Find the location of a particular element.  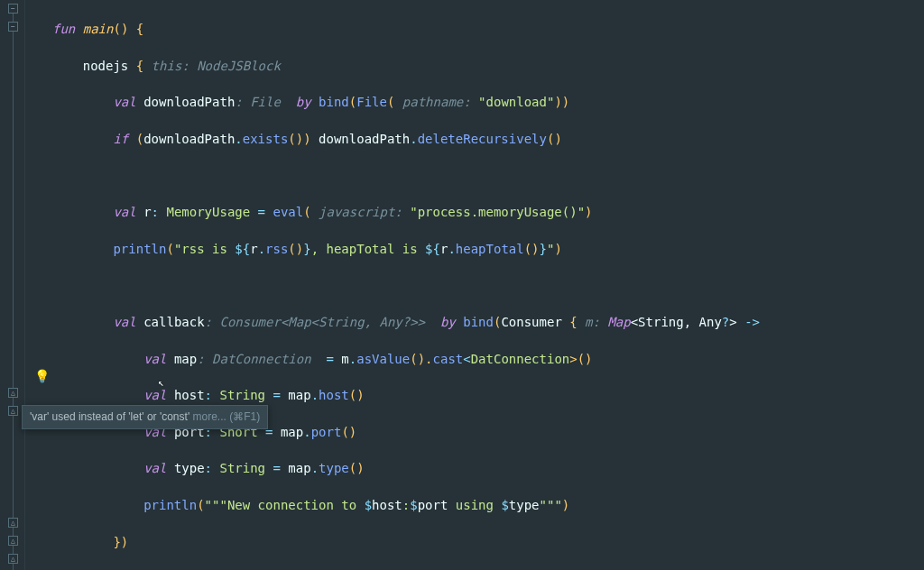

code-line: val map: DatConnection = m.asValue().cas… is located at coordinates (406, 359).